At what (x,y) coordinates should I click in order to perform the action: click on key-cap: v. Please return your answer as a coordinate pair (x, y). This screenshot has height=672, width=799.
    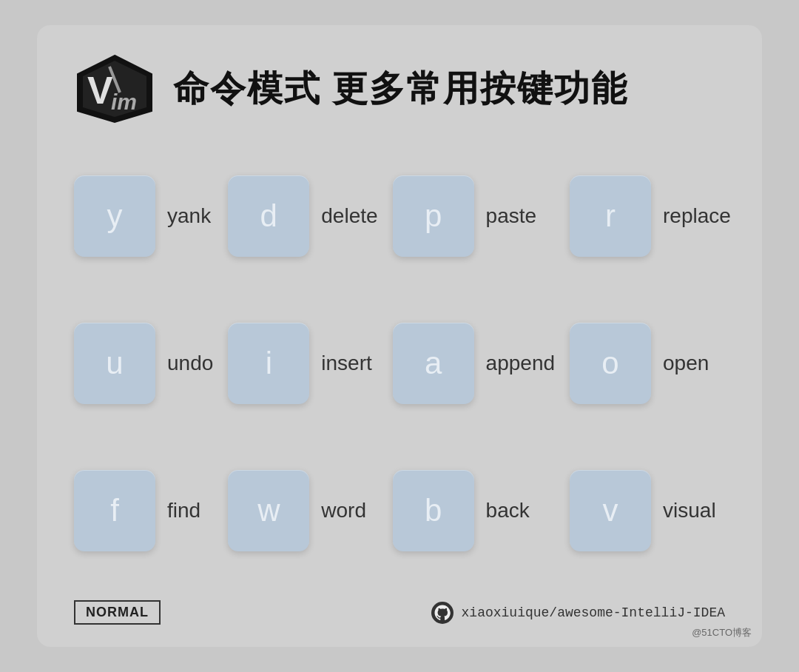
    Looking at the image, I should click on (610, 511).